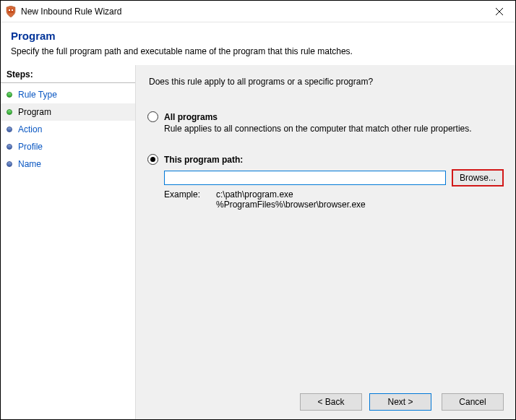 This screenshot has width=516, height=420. What do you see at coordinates (334, 129) in the screenshot?
I see `option-description: Rule applies to all connections on the c…` at bounding box center [334, 129].